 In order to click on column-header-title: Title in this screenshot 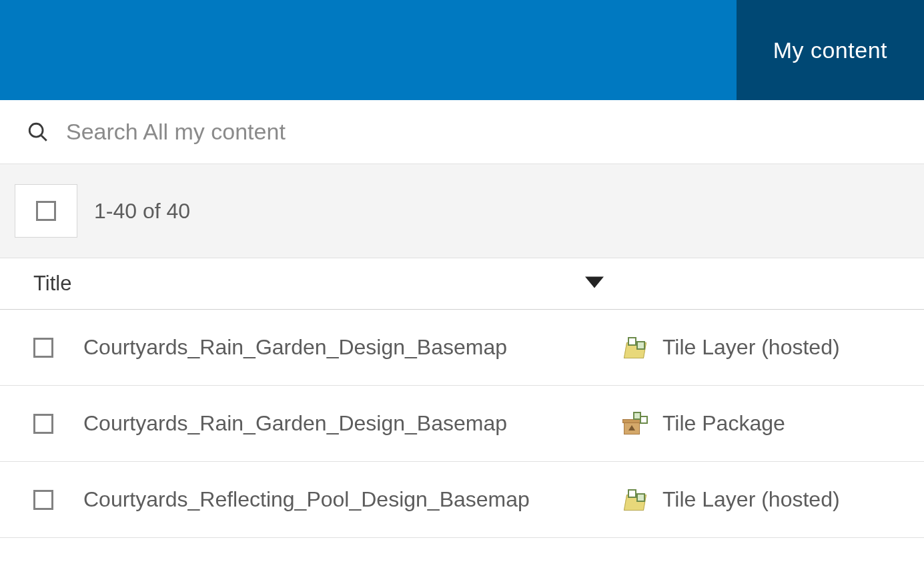, I will do `click(52, 284)`.